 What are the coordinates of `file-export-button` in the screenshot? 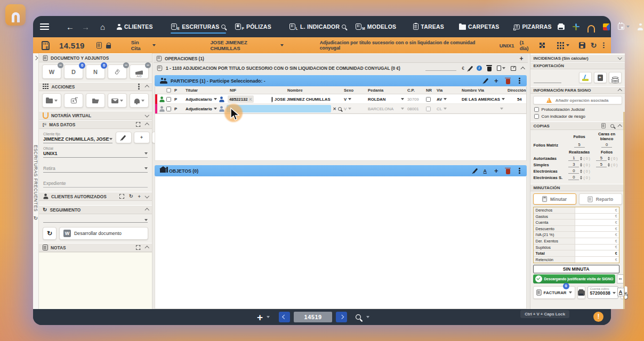 It's located at (600, 78).